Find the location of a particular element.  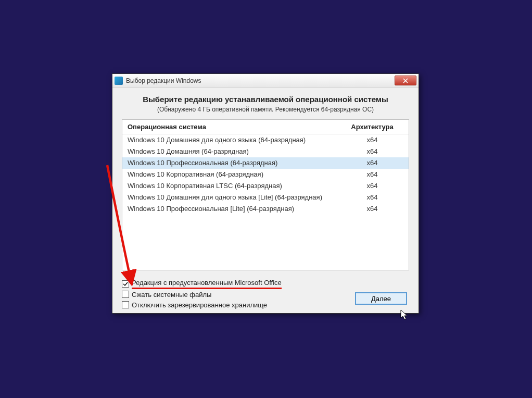

cell-os: Windows 10 Домашняя (64-разрядная) is located at coordinates (229, 152).